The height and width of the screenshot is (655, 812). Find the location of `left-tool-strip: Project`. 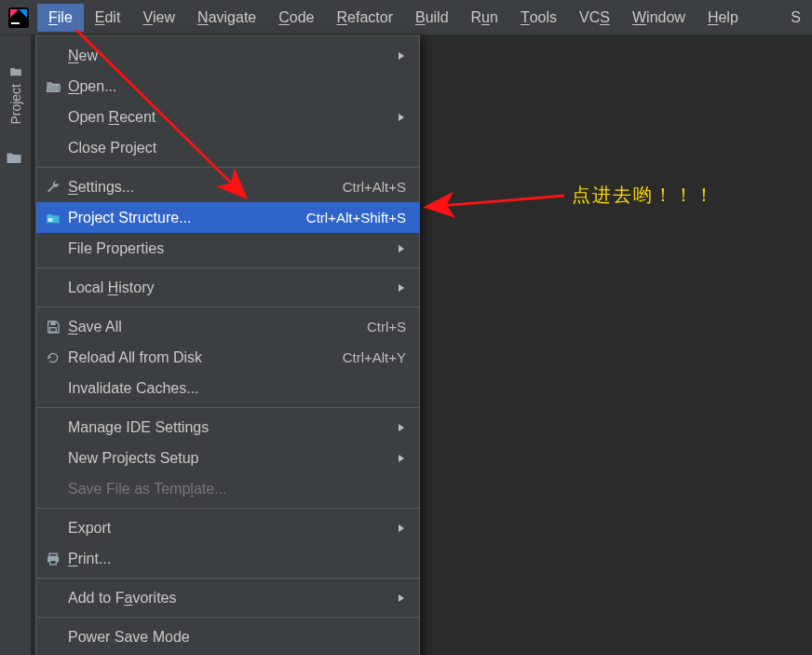

left-tool-strip: Project is located at coordinates (16, 345).